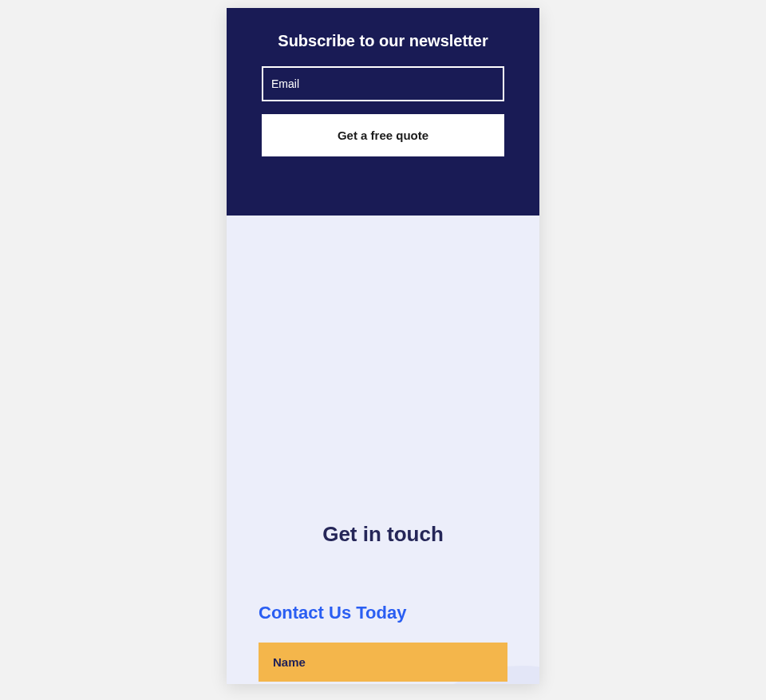  I want to click on subscribe-email-input, so click(383, 84).